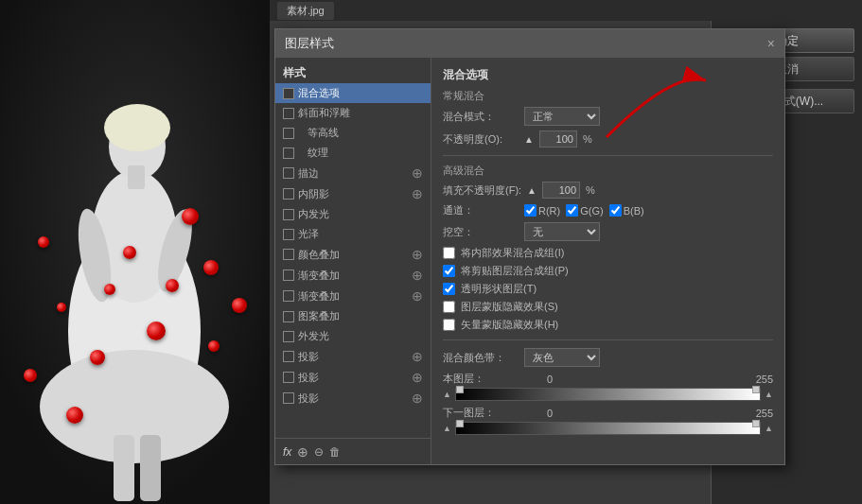 This screenshot has width=862, height=504. What do you see at coordinates (319, 452) in the screenshot?
I see `remove-style-icon: ⊖` at bounding box center [319, 452].